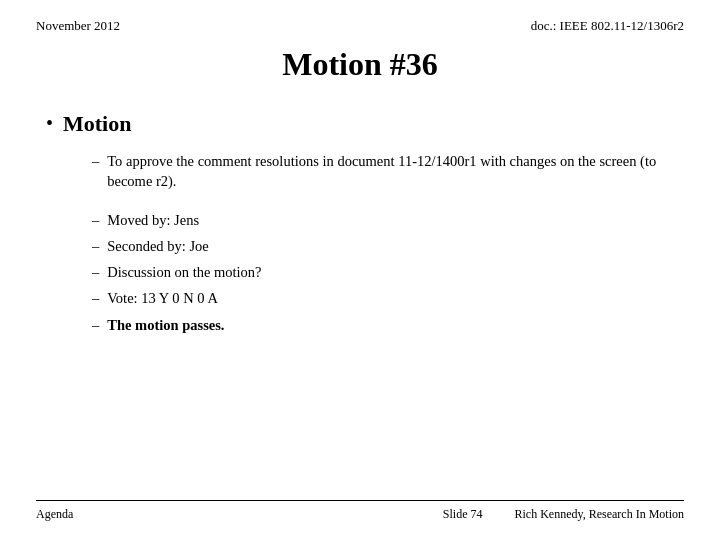 This screenshot has width=720, height=540. I want to click on header-doc: doc.: IEEE 802.11-12/1306r2, so click(608, 26).